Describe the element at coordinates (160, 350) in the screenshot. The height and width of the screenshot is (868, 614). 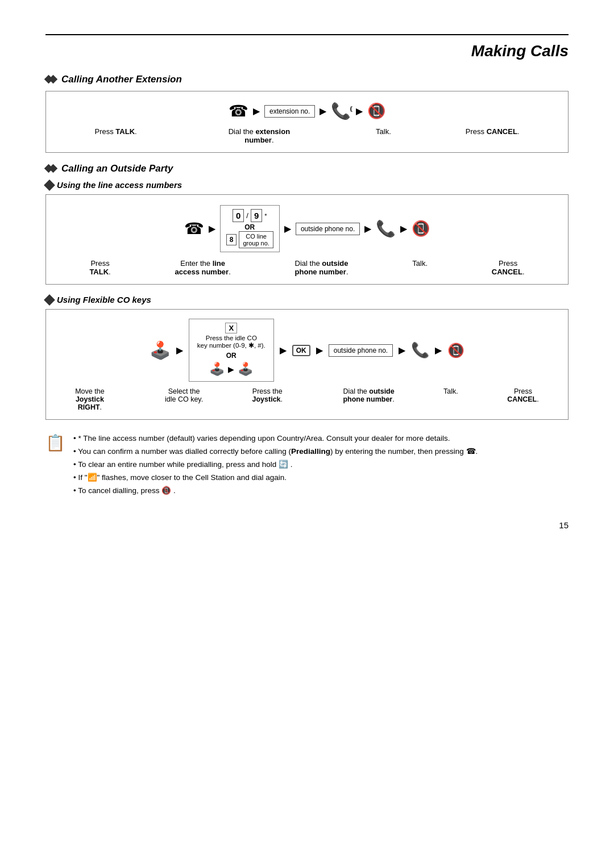
I see `joystick-right: 🕹️` at that location.